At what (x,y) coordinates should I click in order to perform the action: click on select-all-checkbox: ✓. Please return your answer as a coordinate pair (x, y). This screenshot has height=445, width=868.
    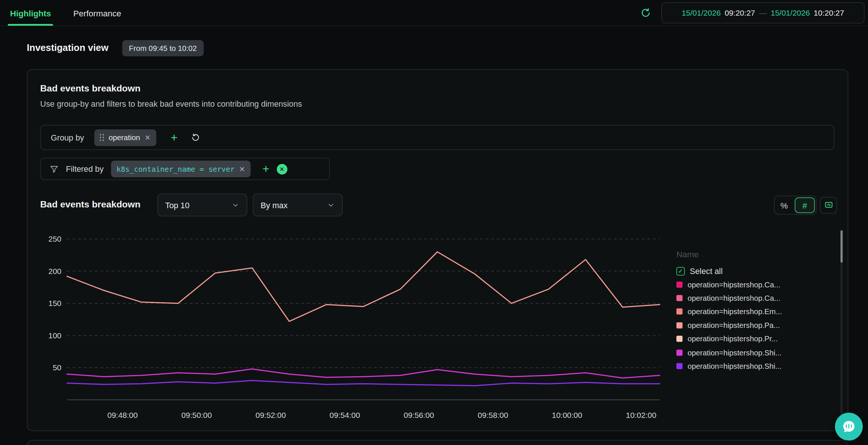
    Looking at the image, I should click on (681, 271).